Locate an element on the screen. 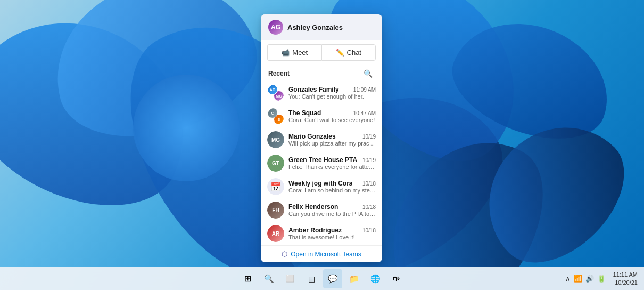  taskbar-store-button: 🛍 is located at coordinates (397, 279).